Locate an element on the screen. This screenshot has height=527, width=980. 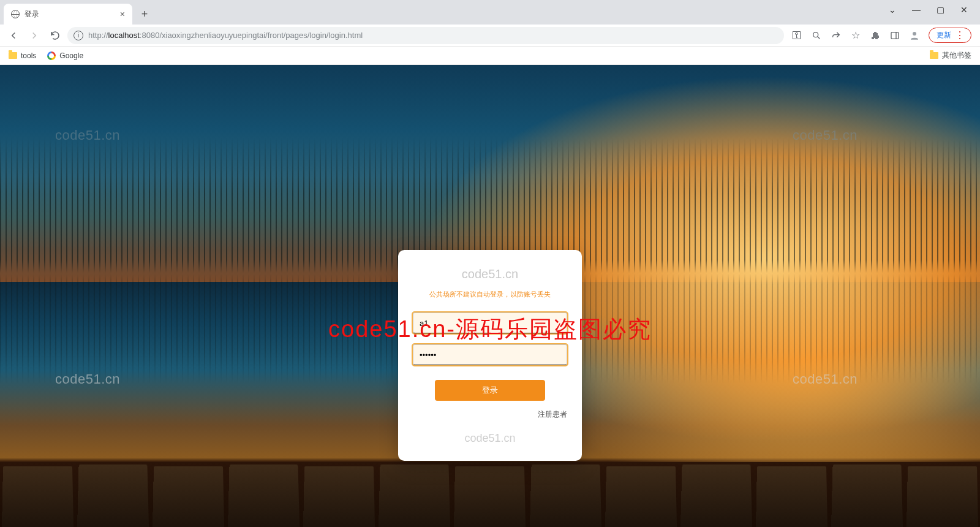
bookmark-other: 其他书签 is located at coordinates (951, 55).